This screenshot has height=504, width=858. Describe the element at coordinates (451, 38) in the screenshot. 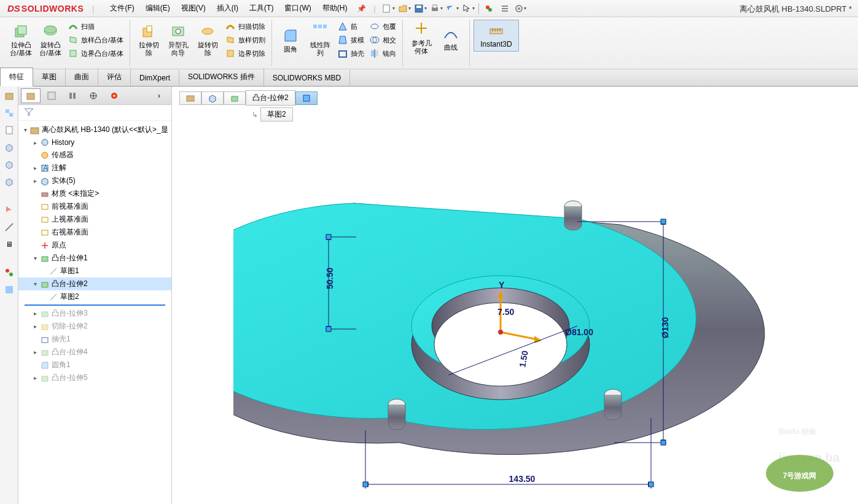

I see `curves-button: 曲线` at that location.